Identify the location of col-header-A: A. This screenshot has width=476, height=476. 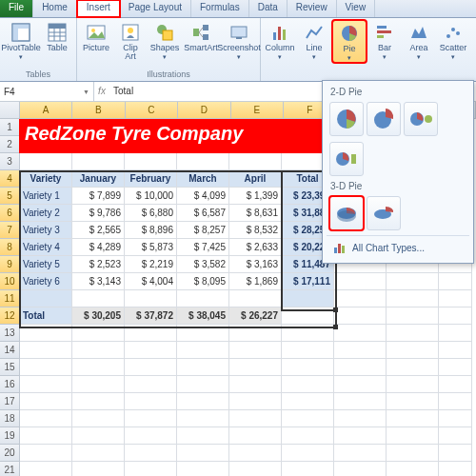
(46, 110).